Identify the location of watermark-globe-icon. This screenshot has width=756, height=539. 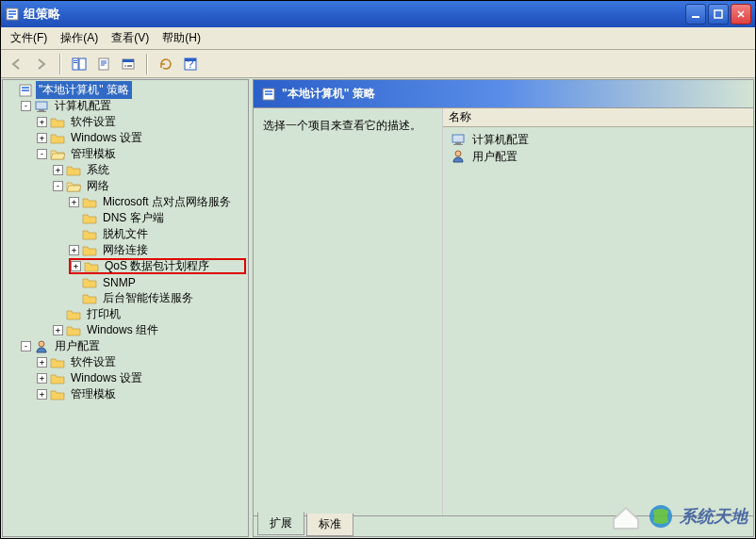
(661, 516).